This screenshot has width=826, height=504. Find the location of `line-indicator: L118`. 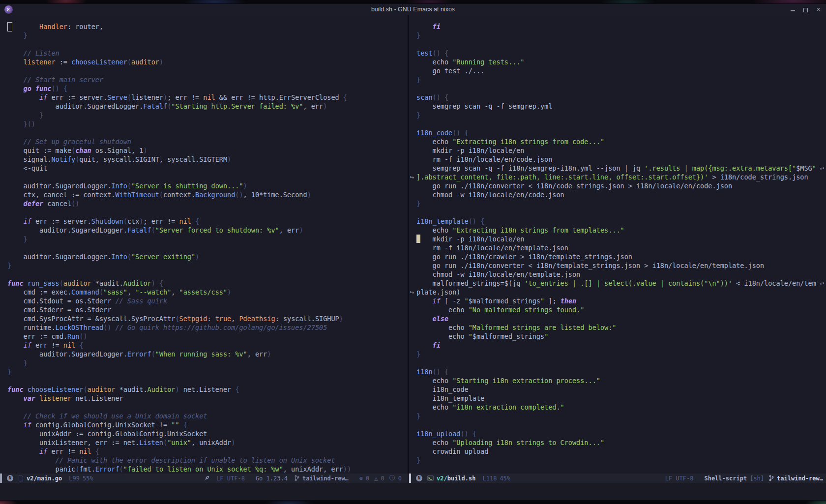

line-indicator: L118 is located at coordinates (490, 478).